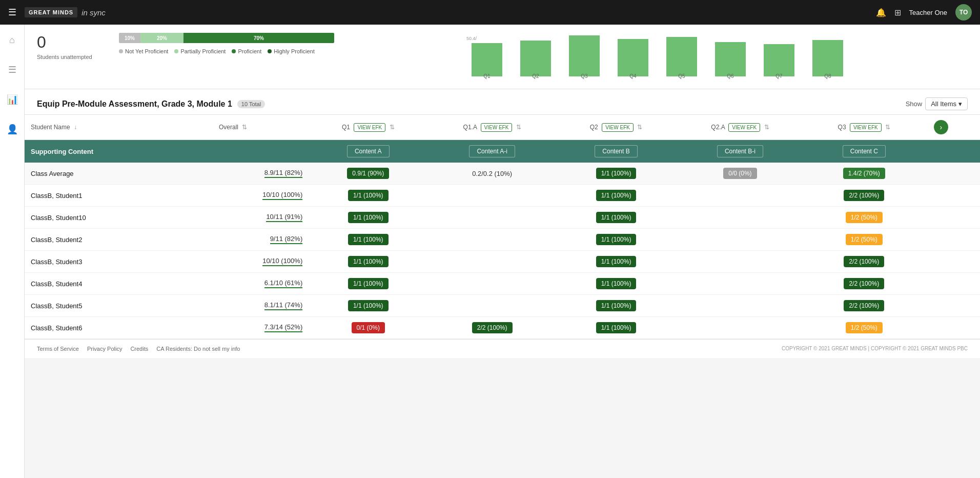 This screenshot has height=478, width=980. What do you see at coordinates (640, 127) in the screenshot?
I see `sort-q2-icon: ⇅` at bounding box center [640, 127].